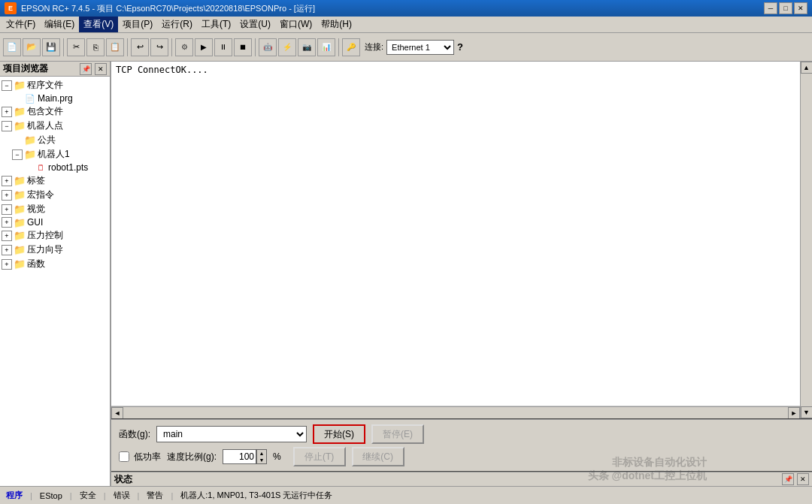 The height and width of the screenshot is (504, 812). I want to click on menu-view: 查看(V), so click(98, 24).